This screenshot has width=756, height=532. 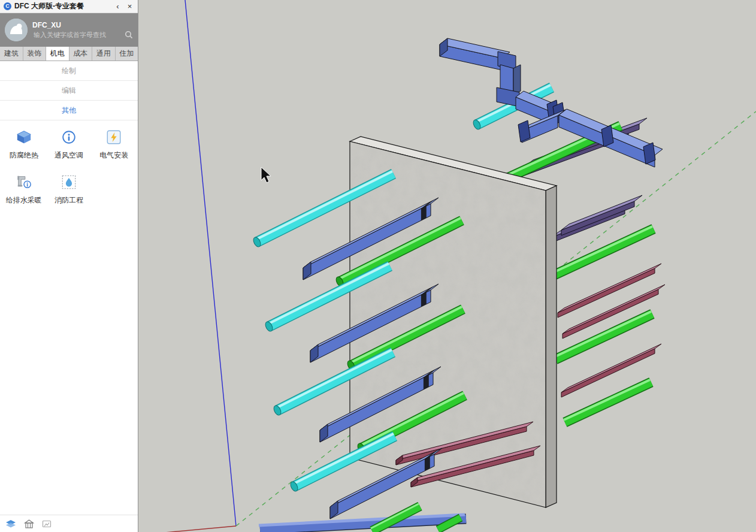 What do you see at coordinates (7, 6) in the screenshot?
I see `app-logo-icon: C` at bounding box center [7, 6].